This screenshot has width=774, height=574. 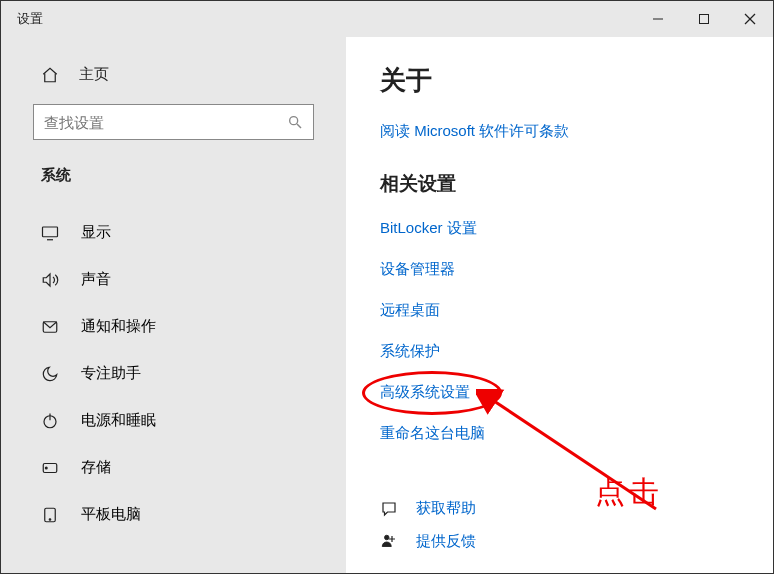 I want to click on get-help-label: 获取帮助, so click(x=446, y=508).